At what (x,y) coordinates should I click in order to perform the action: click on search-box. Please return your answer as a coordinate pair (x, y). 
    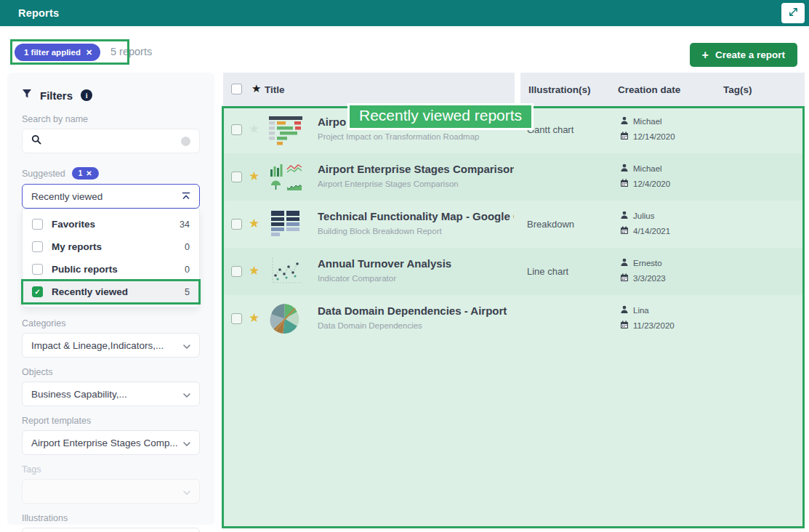
    Looking at the image, I should click on (110, 141).